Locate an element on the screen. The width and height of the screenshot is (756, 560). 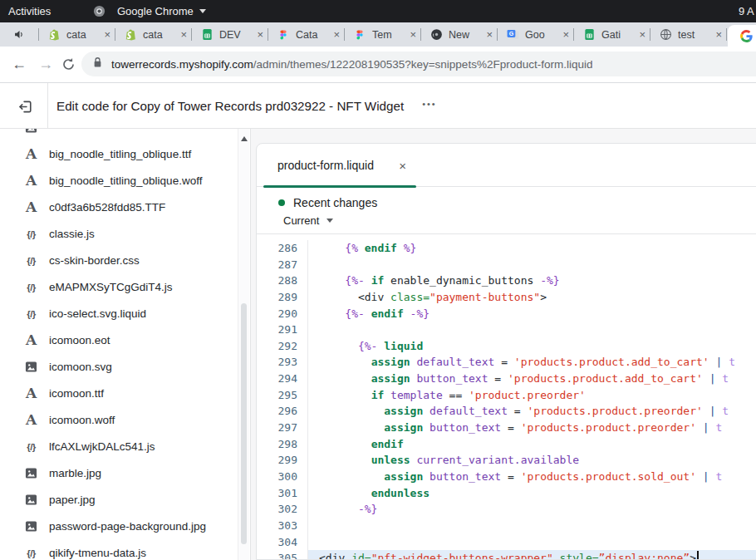
editor-file-tab: product-form.liquid × is located at coordinates (340, 165).